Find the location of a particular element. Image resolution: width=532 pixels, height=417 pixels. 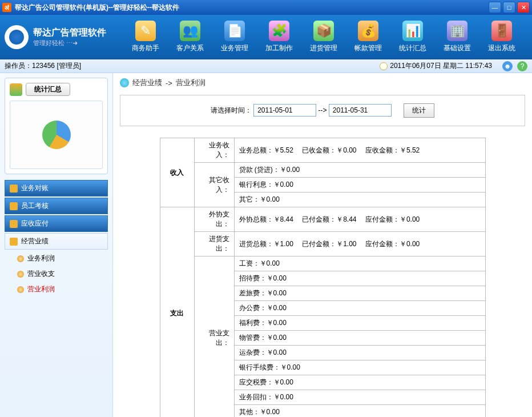

bank-fee-val: 银行手续费：￥0.00 is located at coordinates (360, 368).